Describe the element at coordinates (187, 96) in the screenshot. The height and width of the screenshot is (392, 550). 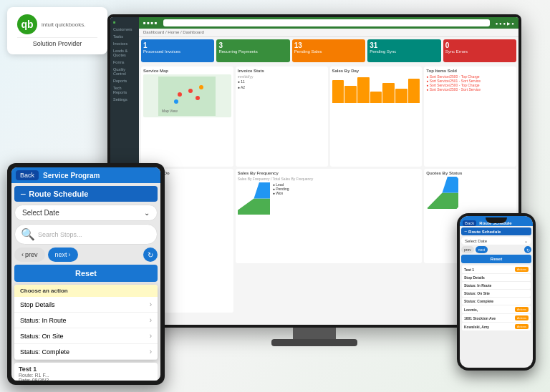
I see `map-svg: Map View` at that location.